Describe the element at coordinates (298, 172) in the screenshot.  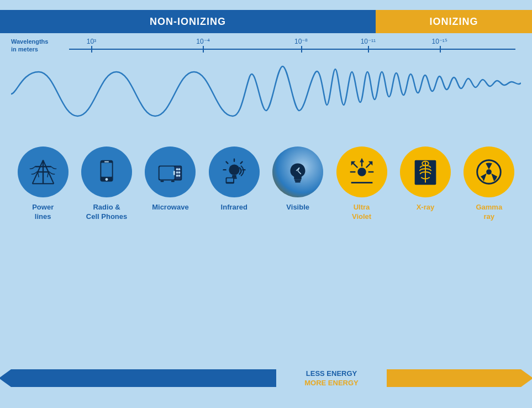
I see `visible-icon` at that location.